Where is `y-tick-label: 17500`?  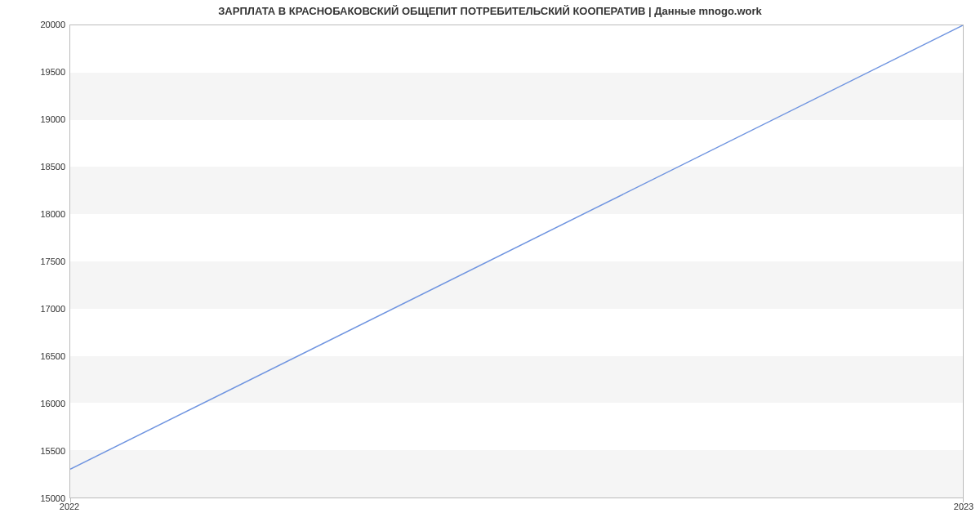
y-tick-label: 17500 is located at coordinates (37, 261).